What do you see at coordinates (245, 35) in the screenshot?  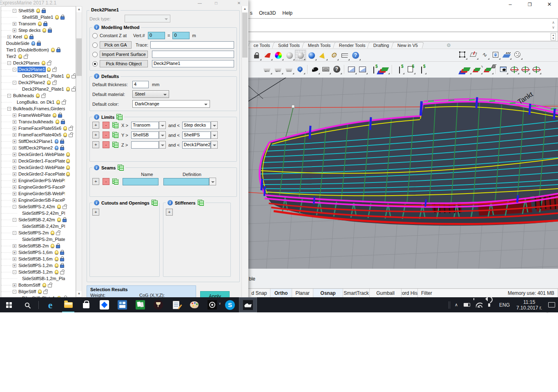 I see `scroll-thumb` at bounding box center [245, 35].